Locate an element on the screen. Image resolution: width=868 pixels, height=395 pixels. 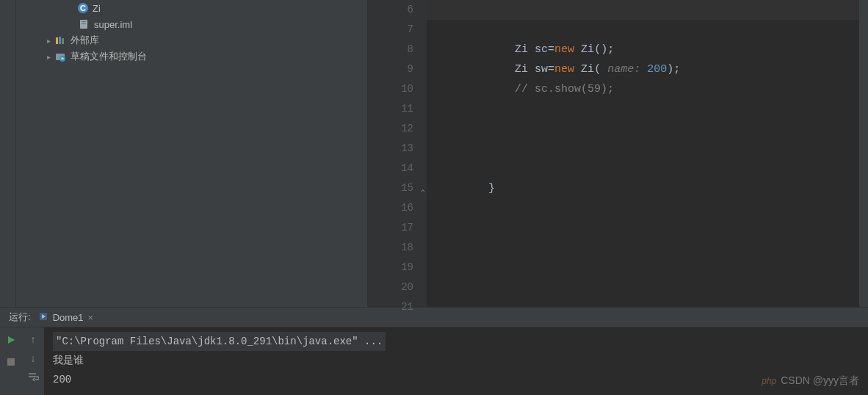
console-line: 200 is located at coordinates (460, 380).